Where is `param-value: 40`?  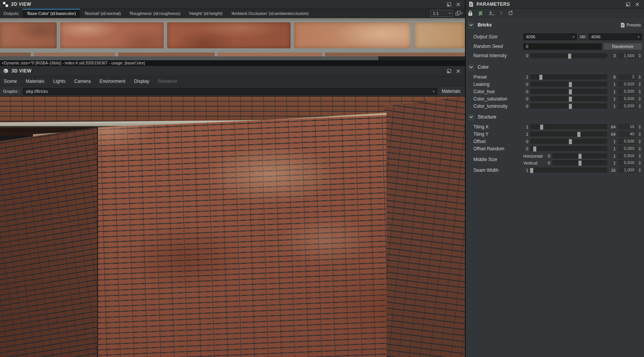 param-value: 40 is located at coordinates (627, 134).